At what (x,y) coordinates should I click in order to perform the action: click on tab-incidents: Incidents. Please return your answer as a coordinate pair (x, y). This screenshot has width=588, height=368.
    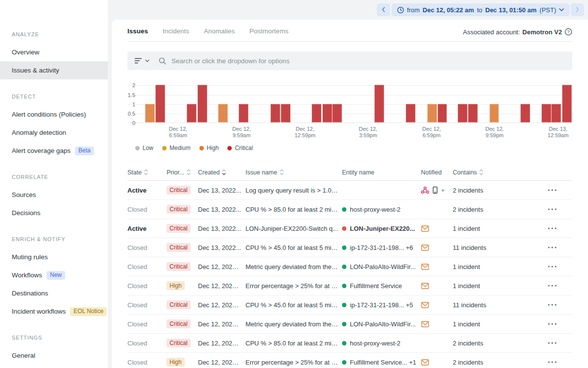
    Looking at the image, I should click on (176, 31).